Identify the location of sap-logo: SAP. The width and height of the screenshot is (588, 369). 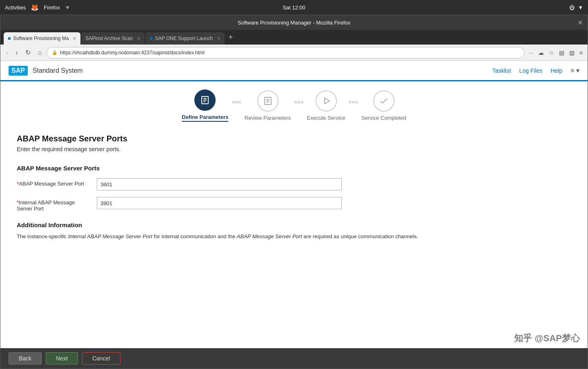
(18, 71).